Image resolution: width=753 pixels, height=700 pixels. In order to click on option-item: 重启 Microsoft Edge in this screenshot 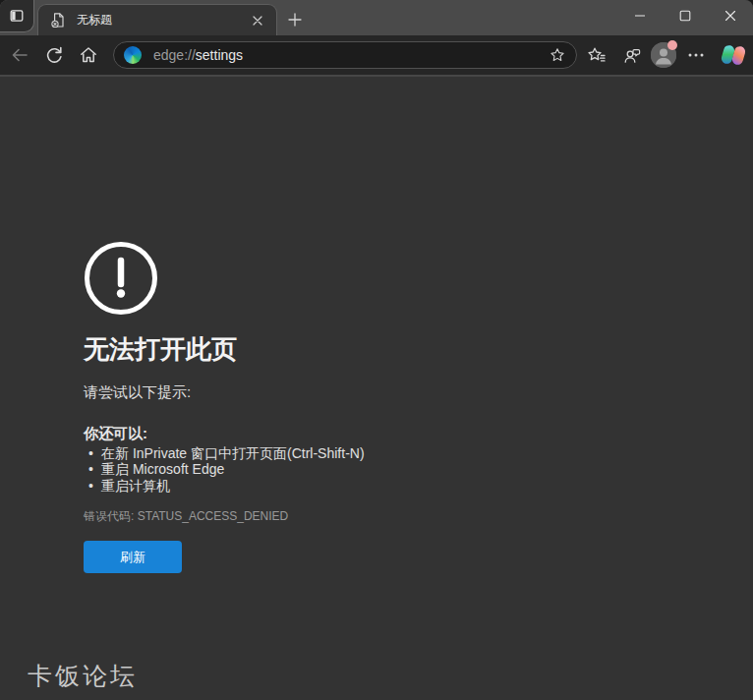, I will do `click(359, 469)`.